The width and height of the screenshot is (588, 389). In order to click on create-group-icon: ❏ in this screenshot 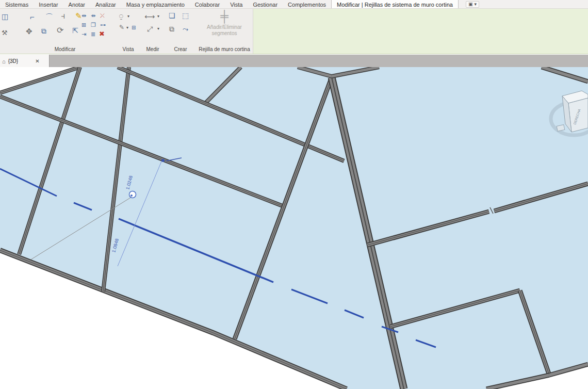, I will do `click(172, 15)`.